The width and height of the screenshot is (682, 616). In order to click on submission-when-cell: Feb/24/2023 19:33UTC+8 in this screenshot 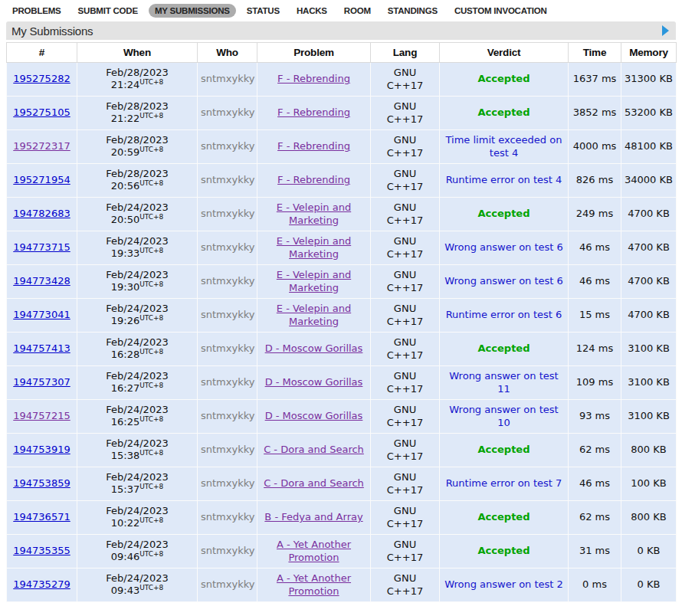, I will do `click(138, 248)`.